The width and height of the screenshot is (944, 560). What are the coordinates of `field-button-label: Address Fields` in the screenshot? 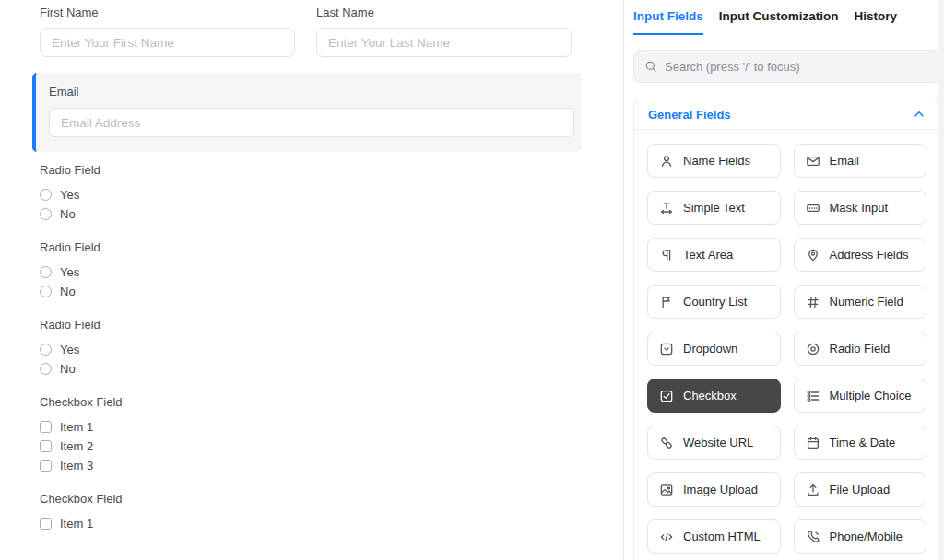 It's located at (869, 254).